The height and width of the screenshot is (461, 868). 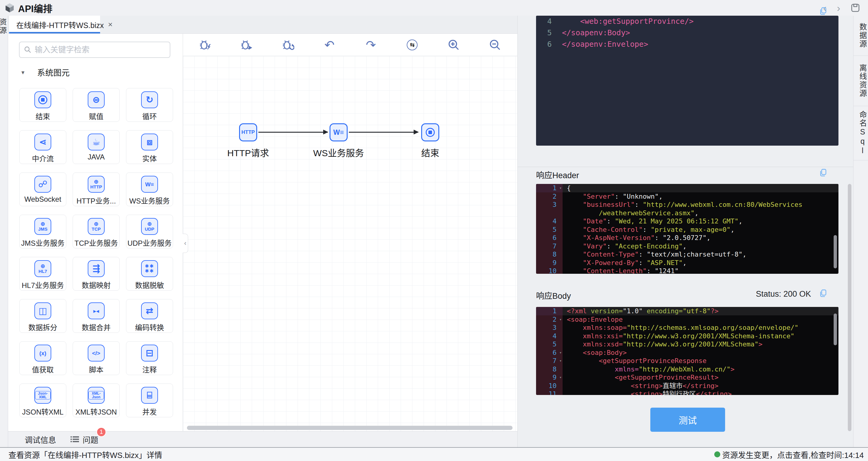 What do you see at coordinates (789, 454) in the screenshot?
I see `resource-change-notice: 资源发生变更，点击查看,检查时间:14:14` at bounding box center [789, 454].